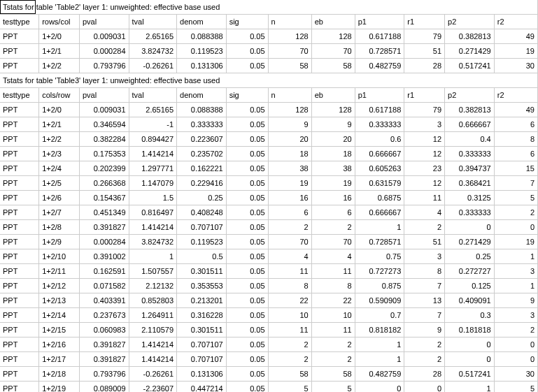  What do you see at coordinates (333, 387) in the screenshot?
I see `cell: 5` at bounding box center [333, 387].